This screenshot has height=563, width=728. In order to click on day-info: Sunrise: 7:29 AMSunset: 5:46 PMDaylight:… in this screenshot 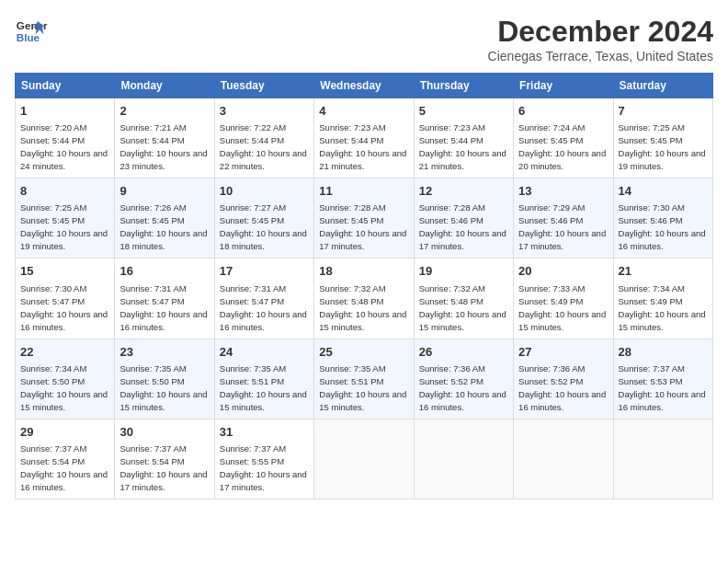, I will do `click(563, 226)`.